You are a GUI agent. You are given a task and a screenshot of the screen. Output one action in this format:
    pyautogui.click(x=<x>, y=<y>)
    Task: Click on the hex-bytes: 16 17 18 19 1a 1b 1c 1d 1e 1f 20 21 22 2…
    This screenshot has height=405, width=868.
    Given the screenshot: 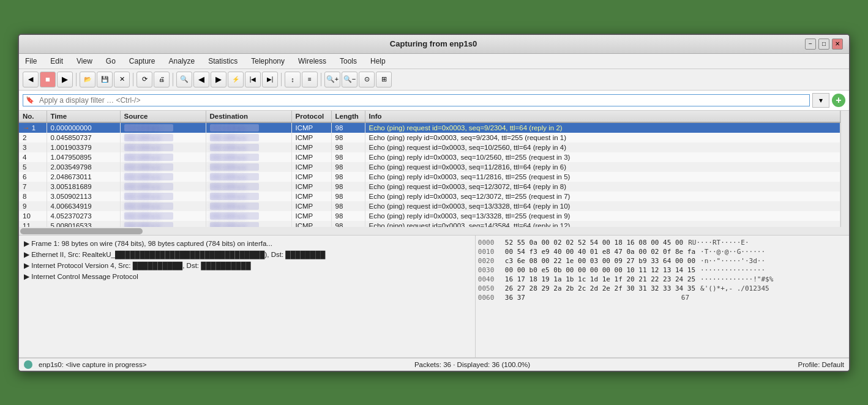 What is the action you would take?
    pyautogui.click(x=600, y=279)
    